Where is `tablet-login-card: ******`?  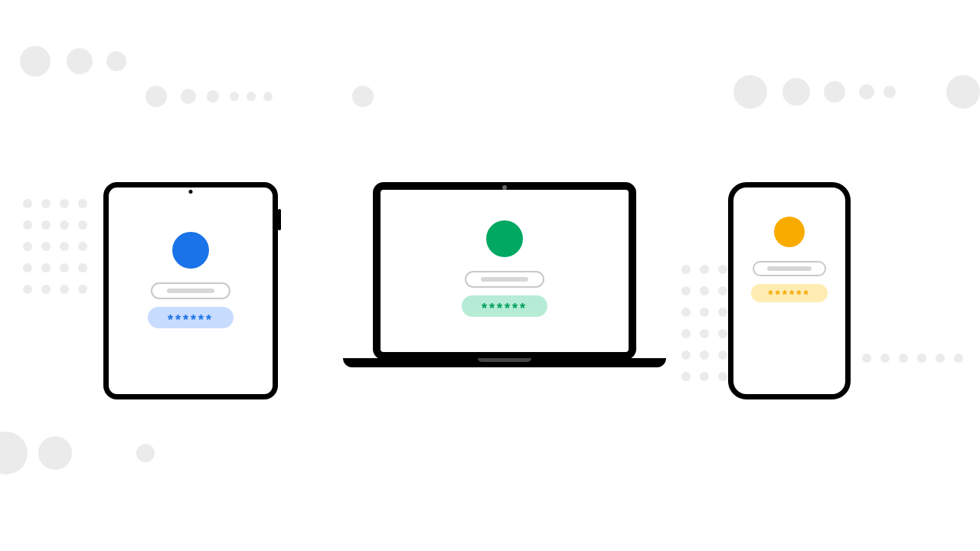
tablet-login-card: ****** is located at coordinates (191, 280).